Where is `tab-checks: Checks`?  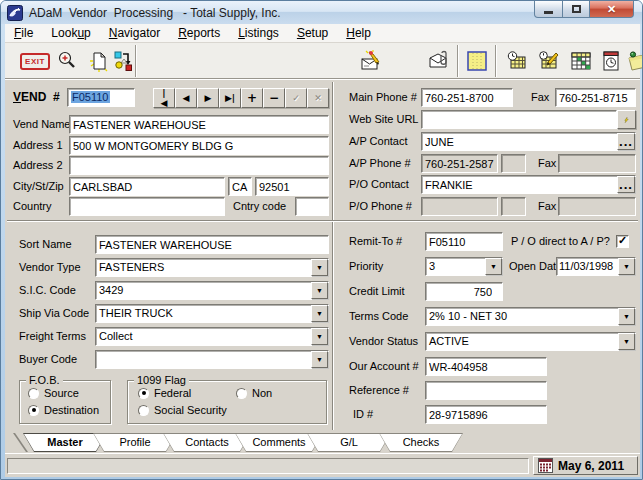 tab-checks: Checks is located at coordinates (421, 442).